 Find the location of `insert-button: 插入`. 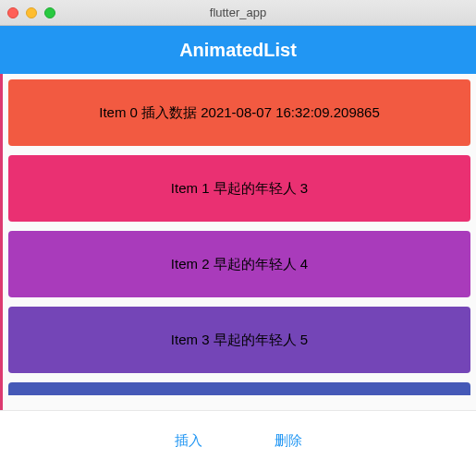

insert-button: 插入 is located at coordinates (189, 441).